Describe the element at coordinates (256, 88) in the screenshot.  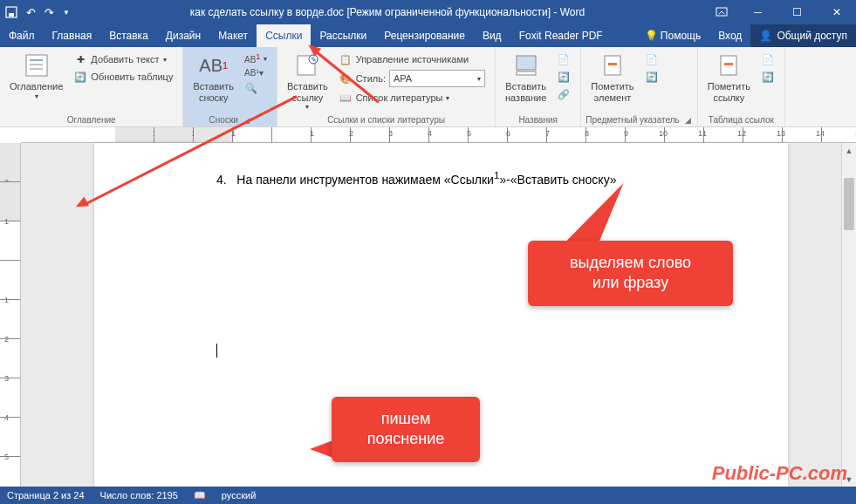
I see `show-notes-button: 🔍` at that location.